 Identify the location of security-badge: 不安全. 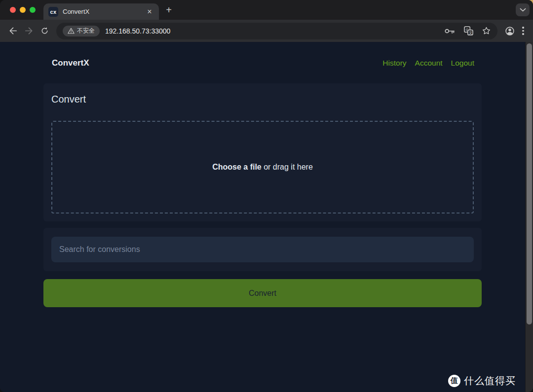
(81, 31).